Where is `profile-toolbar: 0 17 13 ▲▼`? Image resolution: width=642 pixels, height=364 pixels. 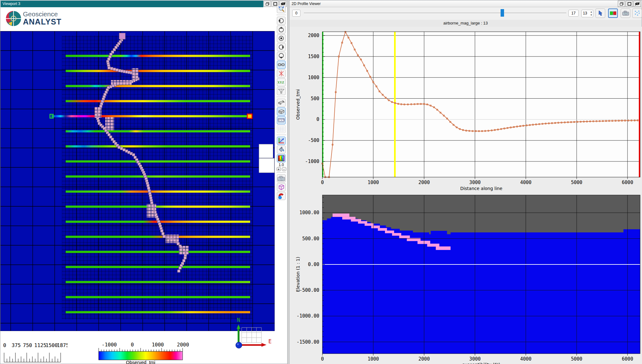 profile-toolbar: 0 17 13 ▲▼ is located at coordinates (466, 14).